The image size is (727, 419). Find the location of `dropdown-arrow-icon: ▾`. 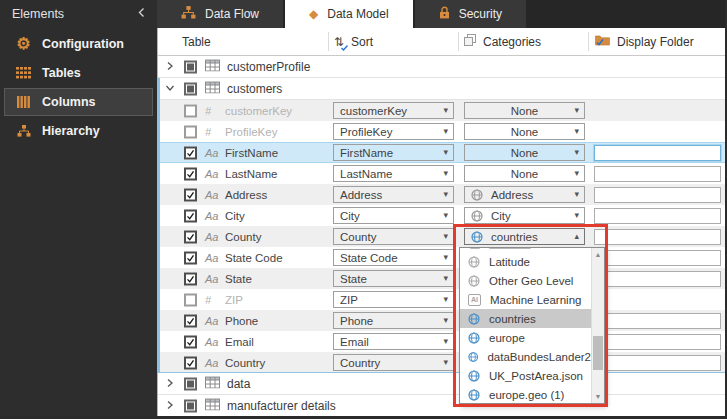

dropdown-arrow-icon: ▾ is located at coordinates (446, 342).